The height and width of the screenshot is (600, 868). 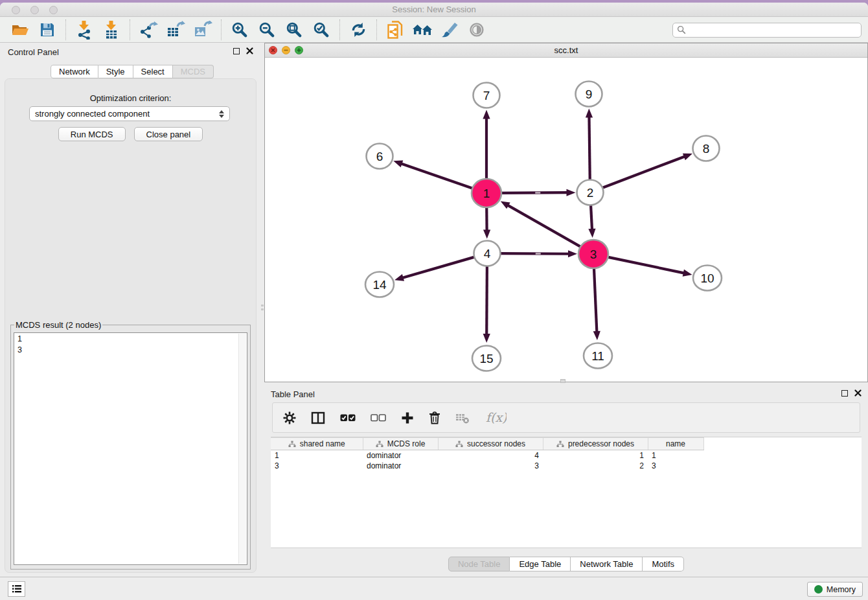 What do you see at coordinates (676, 466) in the screenshot?
I see `cell-name: 3` at bounding box center [676, 466].